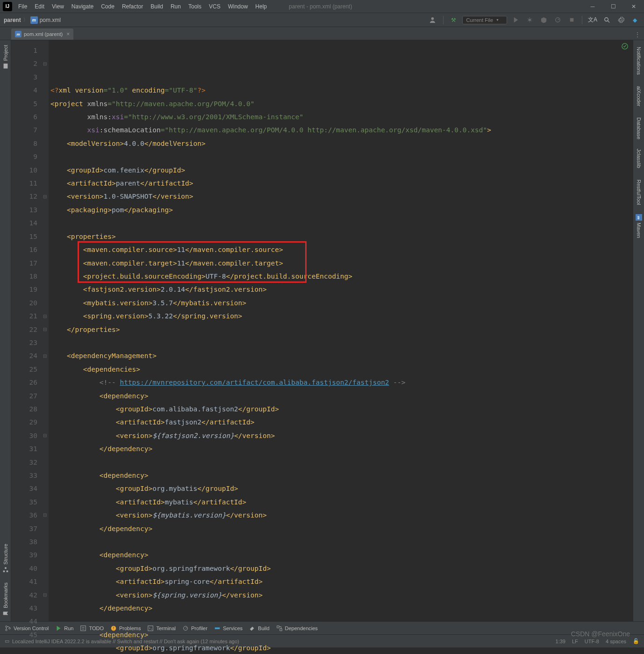 This screenshot has height=654, width=644. Describe the element at coordinates (195, 7) in the screenshot. I see `menu-tools: Tools` at that location.